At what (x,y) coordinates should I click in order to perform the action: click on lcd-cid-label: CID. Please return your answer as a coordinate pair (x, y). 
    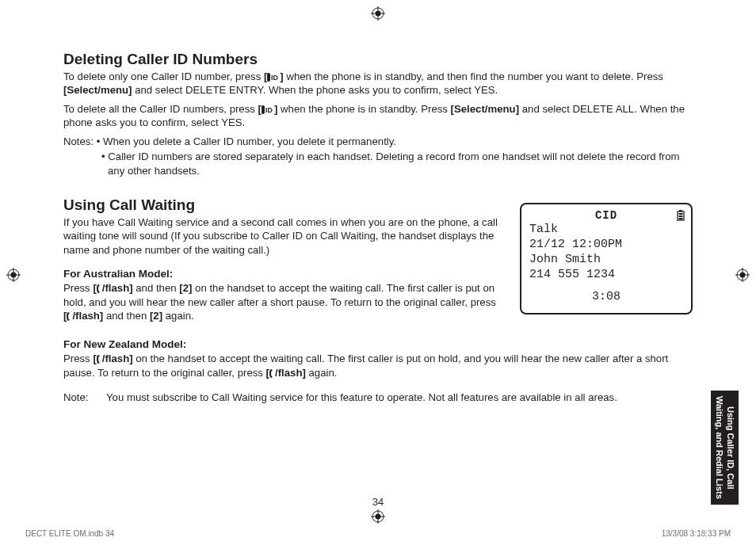
    Looking at the image, I should click on (606, 216).